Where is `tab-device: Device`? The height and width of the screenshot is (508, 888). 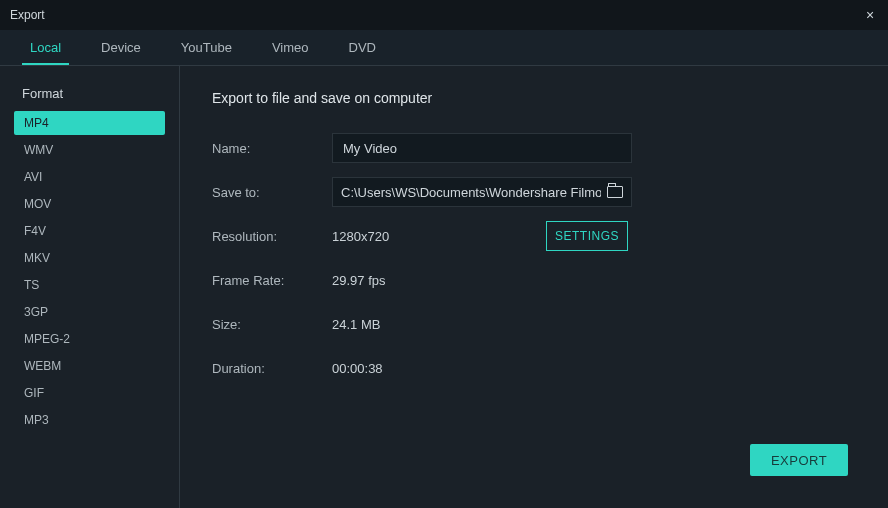 tab-device: Device is located at coordinates (121, 48).